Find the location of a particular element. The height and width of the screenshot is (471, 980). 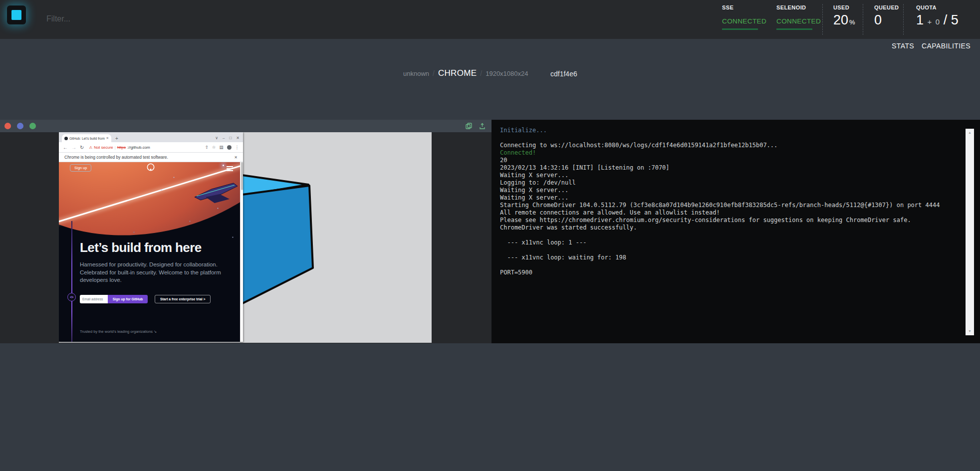

traffic-light-red is located at coordinates (8, 126).